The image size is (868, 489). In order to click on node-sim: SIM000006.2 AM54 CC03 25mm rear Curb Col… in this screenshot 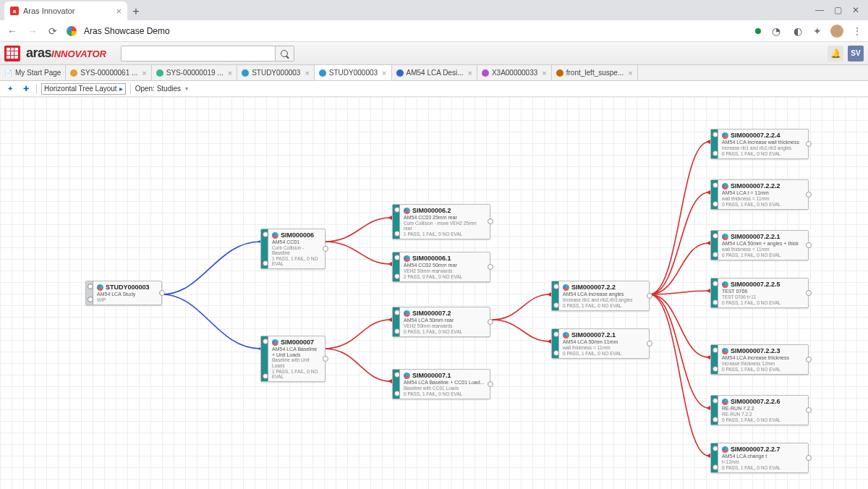, I will do `click(441, 221)`.